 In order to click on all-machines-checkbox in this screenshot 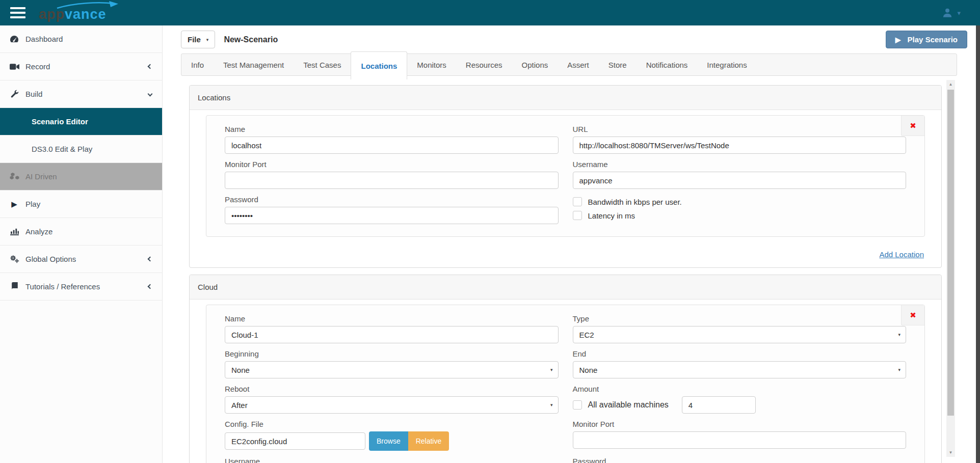, I will do `click(577, 405)`.